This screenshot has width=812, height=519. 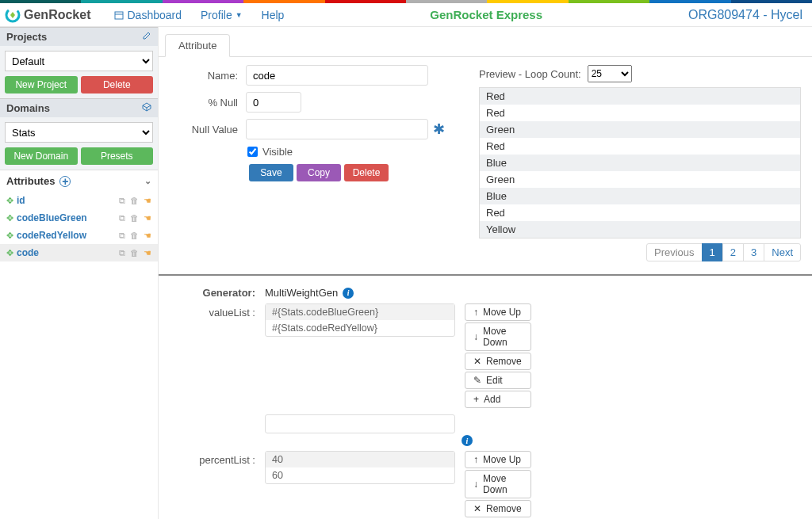 I want to click on presets-button: Presets, so click(x=117, y=156).